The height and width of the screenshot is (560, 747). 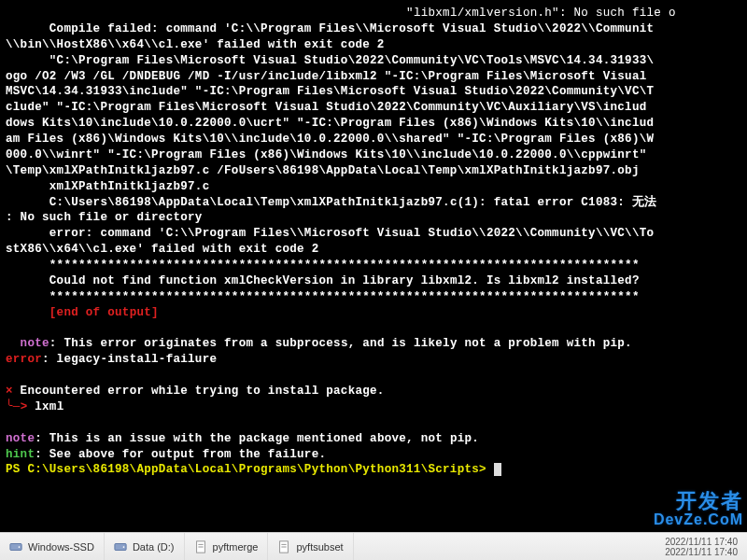 I want to click on drive-data-d: Data (D:), so click(x=145, y=547).